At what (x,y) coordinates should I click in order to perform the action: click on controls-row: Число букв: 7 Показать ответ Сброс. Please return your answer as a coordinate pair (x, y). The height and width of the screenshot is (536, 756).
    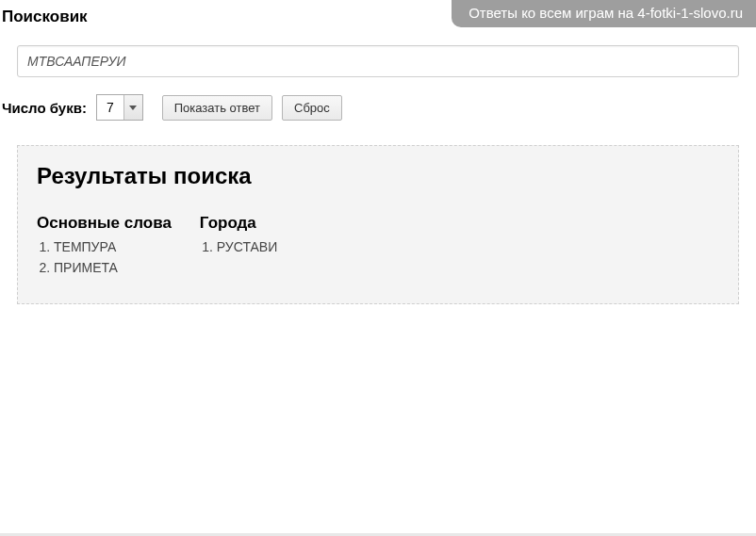
    Looking at the image, I should click on (378, 107).